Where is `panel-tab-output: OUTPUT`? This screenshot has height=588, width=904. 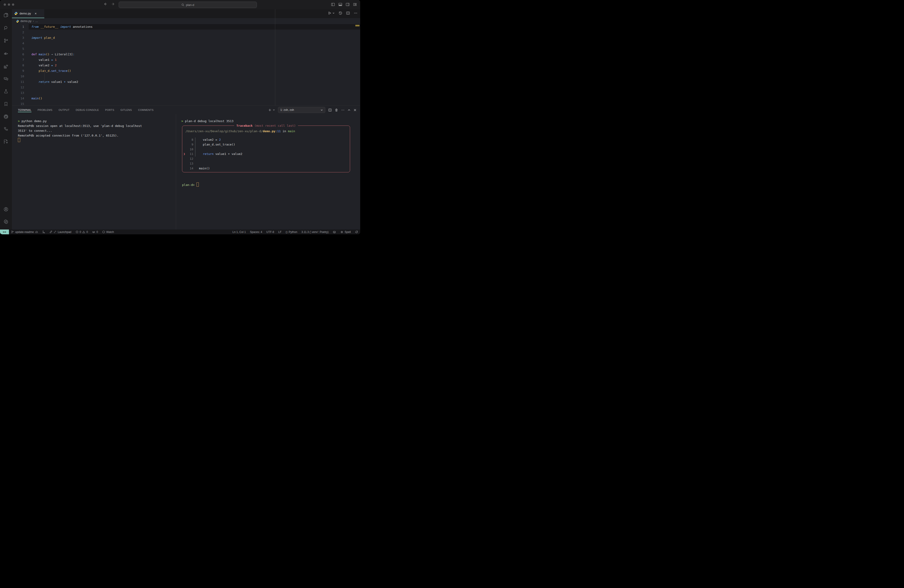 panel-tab-output: OUTPUT is located at coordinates (64, 110).